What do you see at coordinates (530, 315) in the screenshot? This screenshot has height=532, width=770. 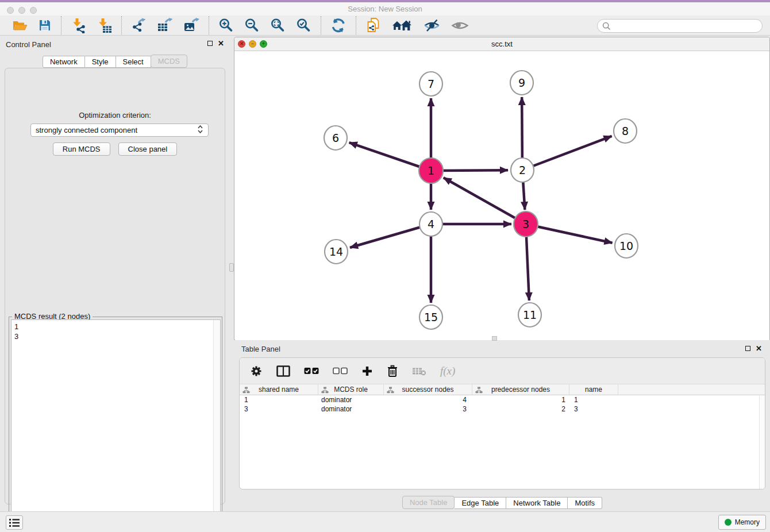 I see `graph-node-11: 11` at bounding box center [530, 315].